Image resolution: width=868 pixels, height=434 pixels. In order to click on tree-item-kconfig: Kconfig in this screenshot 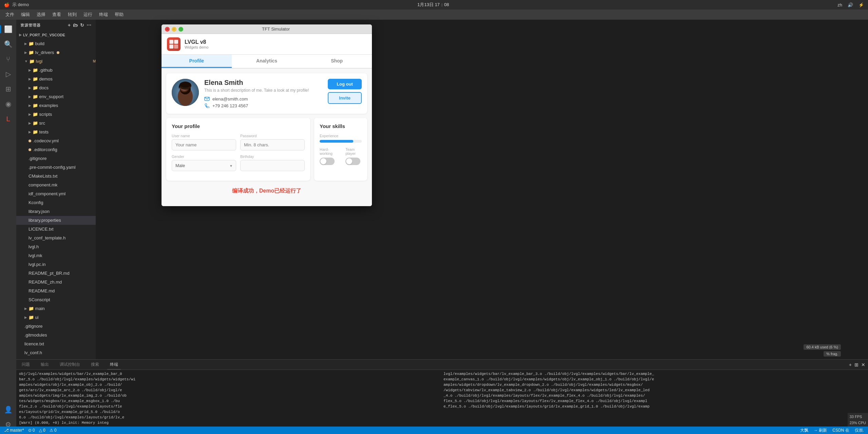, I will do `click(56, 203)`.